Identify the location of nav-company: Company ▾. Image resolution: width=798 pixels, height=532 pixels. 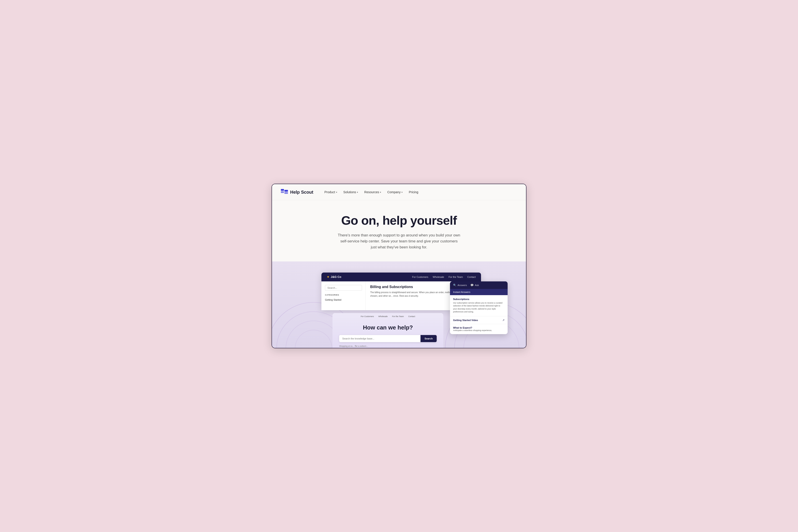
(395, 192).